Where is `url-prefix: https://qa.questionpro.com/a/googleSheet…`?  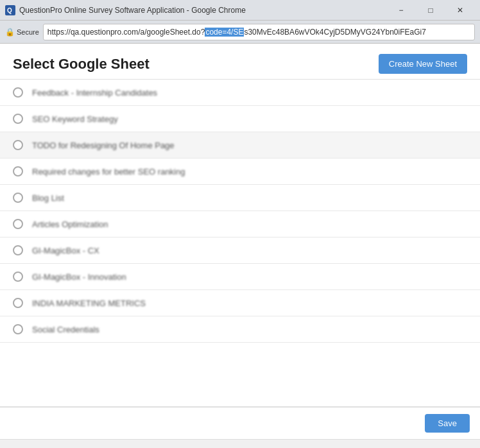
url-prefix: https://qa.questionpro.com/a/googleSheet… is located at coordinates (126, 32).